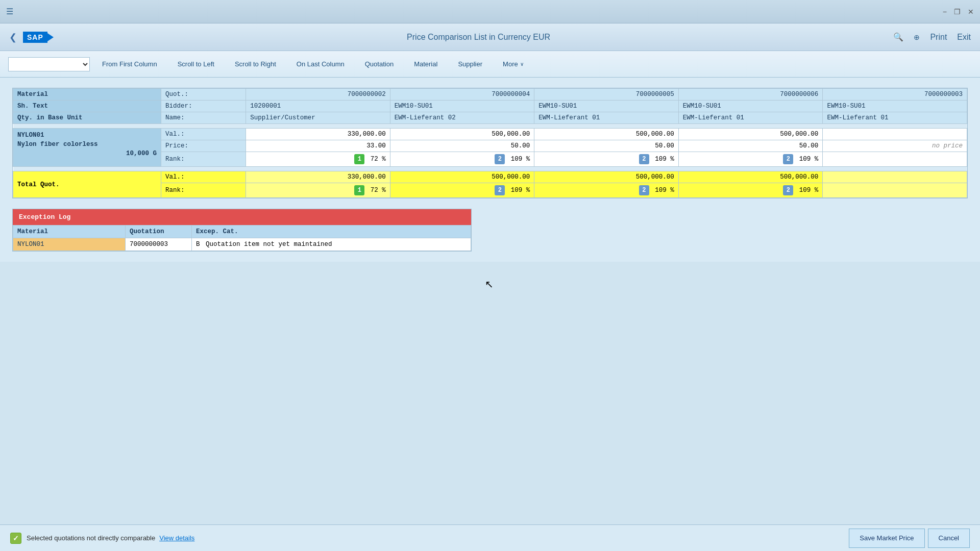  Describe the element at coordinates (318, 118) in the screenshot. I see `header-name-1: Supplier/Customer` at that location.